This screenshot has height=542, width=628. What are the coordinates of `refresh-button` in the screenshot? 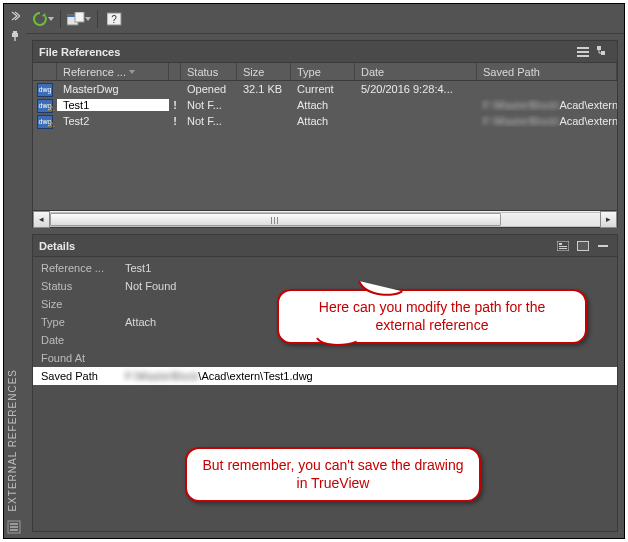 It's located at (43, 19).